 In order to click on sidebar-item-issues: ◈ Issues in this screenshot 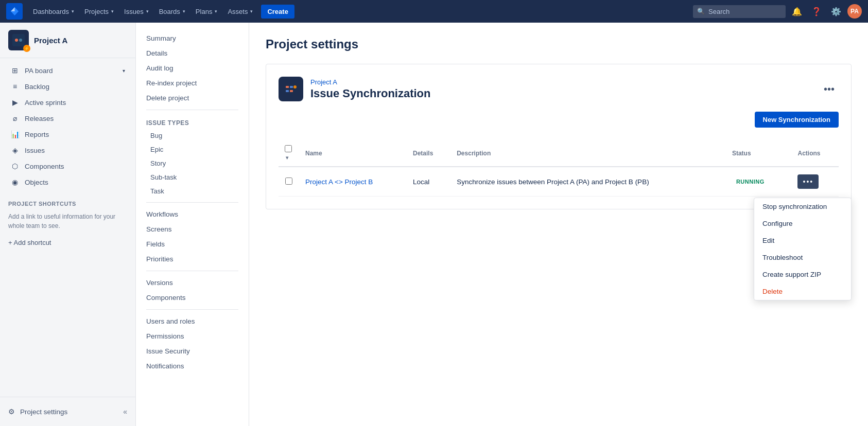, I will do `click(68, 150)`.